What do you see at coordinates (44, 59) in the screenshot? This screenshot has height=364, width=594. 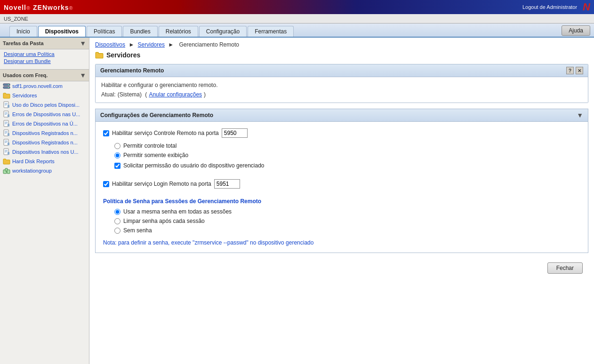 I see `sidebar-task-links: Designar uma Política Designar um Bundle` at bounding box center [44, 59].